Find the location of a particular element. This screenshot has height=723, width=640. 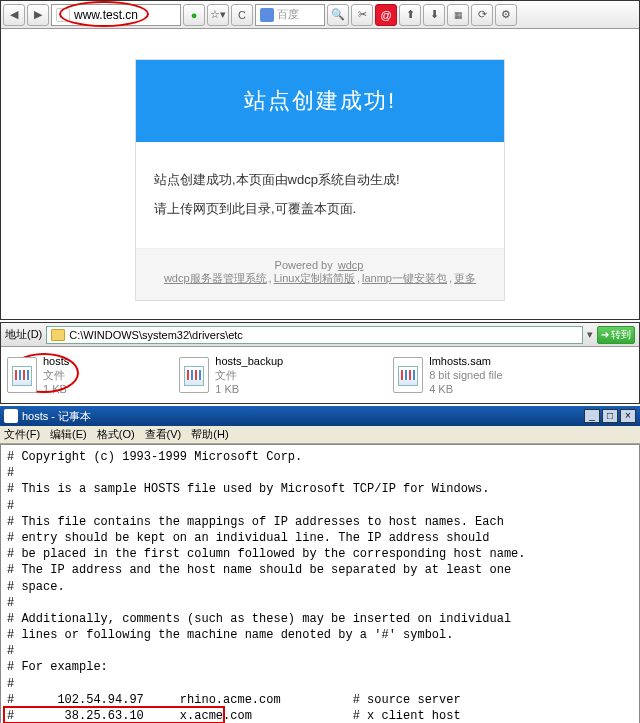

title-bar: hosts - 记事本 _ □ × is located at coordinates (320, 416).